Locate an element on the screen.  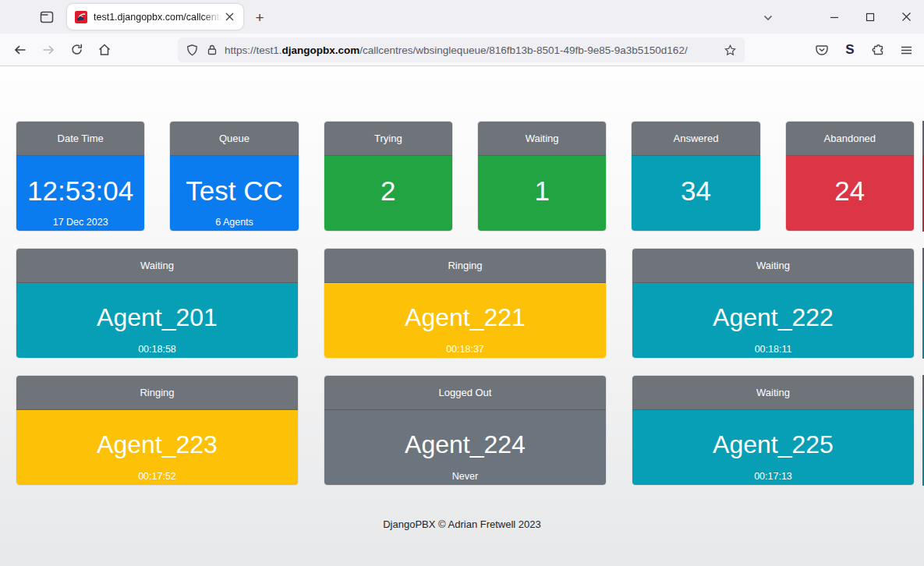
footer-copyright: DjangoPBX © Adrian Fretwell 2023 is located at coordinates (462, 524).